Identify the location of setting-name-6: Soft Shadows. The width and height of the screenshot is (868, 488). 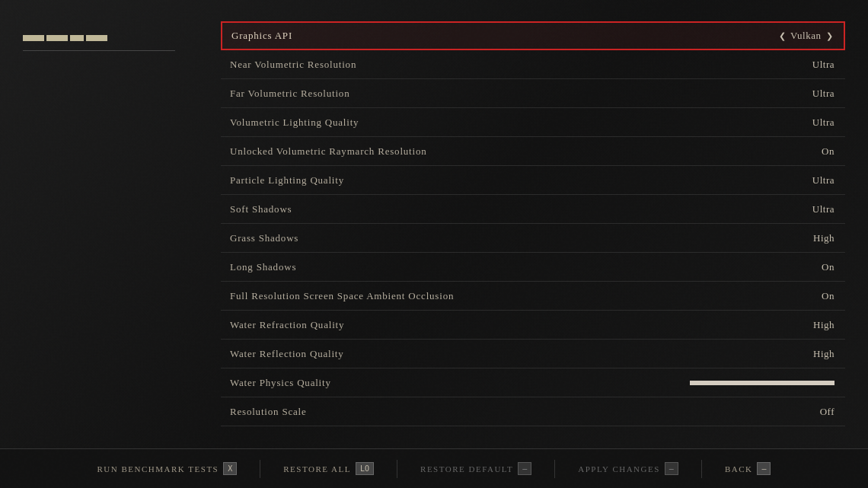
(260, 209).